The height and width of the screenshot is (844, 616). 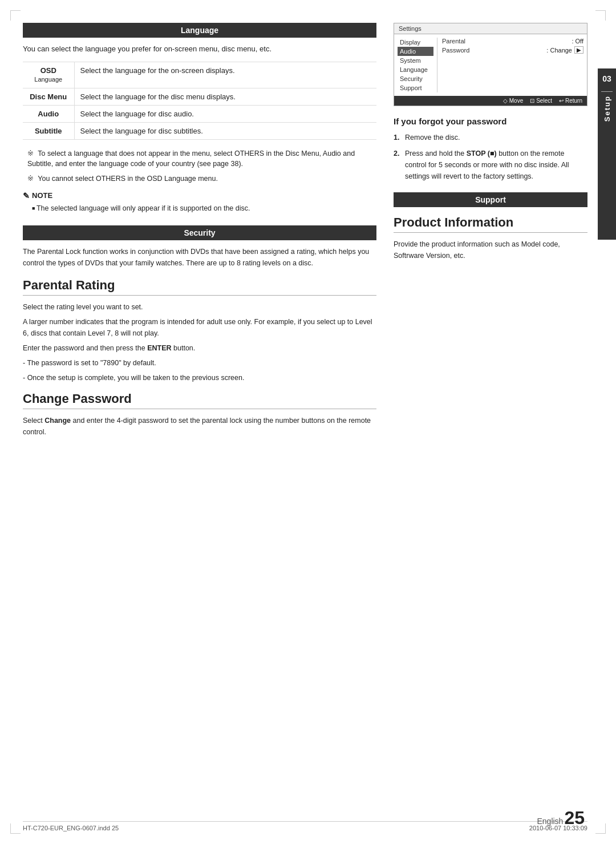 What do you see at coordinates (561, 100) in the screenshot?
I see `return-icon: ↩` at bounding box center [561, 100].